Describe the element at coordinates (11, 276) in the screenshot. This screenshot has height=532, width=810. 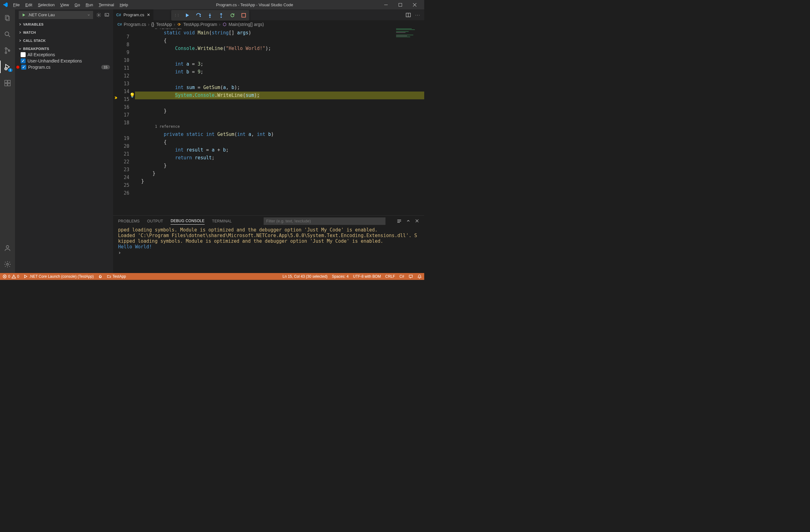
I see `status-errors: 0 0` at that location.